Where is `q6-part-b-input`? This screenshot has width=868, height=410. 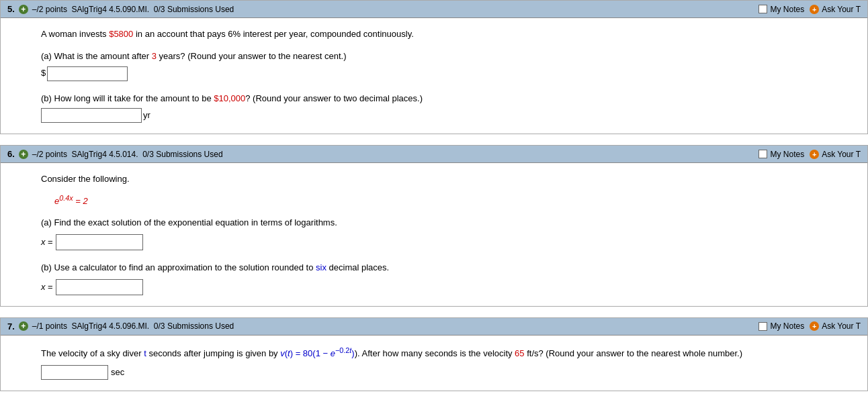
q6-part-b-input is located at coordinates (99, 287).